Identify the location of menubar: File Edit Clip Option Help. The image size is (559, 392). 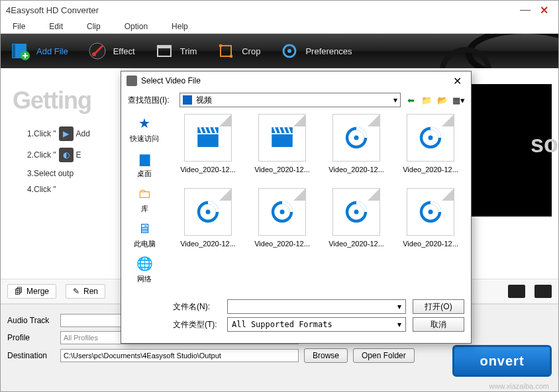
(280, 26).